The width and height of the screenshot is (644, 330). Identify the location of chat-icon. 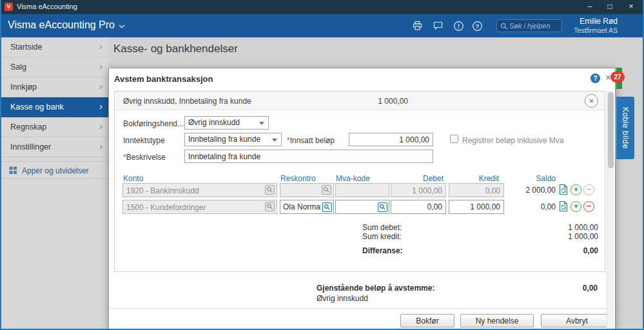
(438, 27).